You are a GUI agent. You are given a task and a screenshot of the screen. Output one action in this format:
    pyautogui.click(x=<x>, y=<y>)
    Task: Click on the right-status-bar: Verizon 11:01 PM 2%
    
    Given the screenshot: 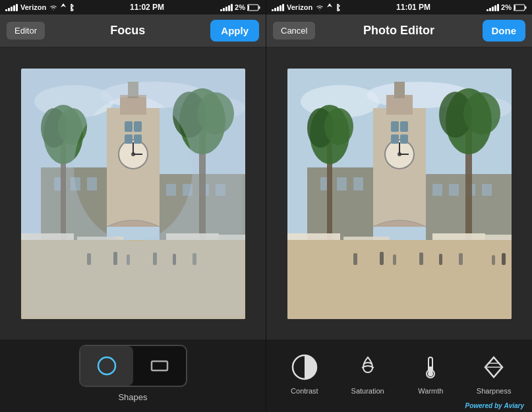 What is the action you would take?
    pyautogui.click(x=399, y=7)
    